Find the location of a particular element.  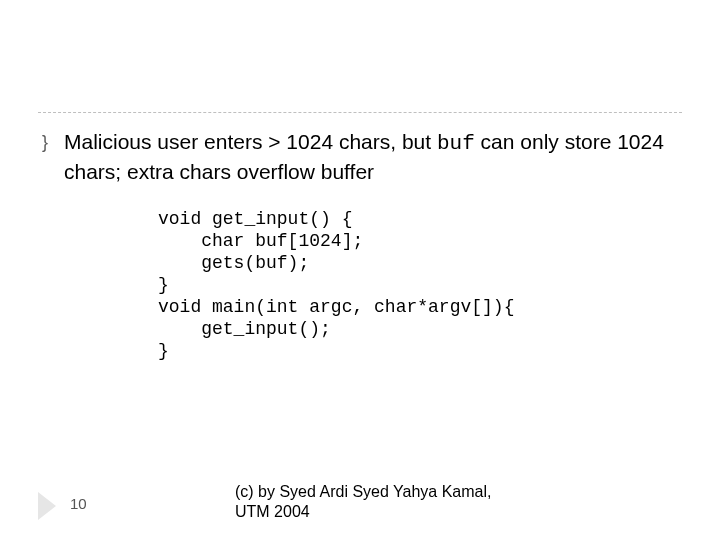

code-block: void get_input() { char buf[1024]; gets(… is located at coordinates (336, 285).